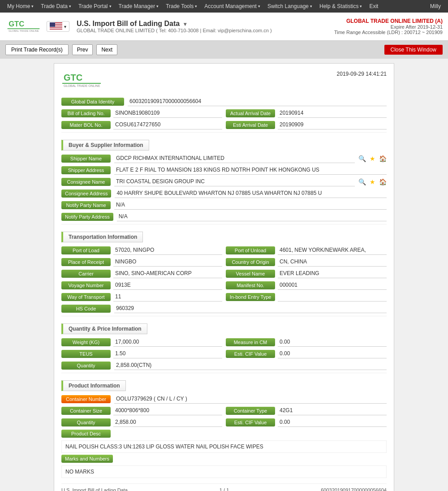 Image resolution: width=448 pixels, height=491 pixels. What do you see at coordinates (168, 125) in the screenshot?
I see `mater-bol-value: COSU6174727650` at bounding box center [168, 125].